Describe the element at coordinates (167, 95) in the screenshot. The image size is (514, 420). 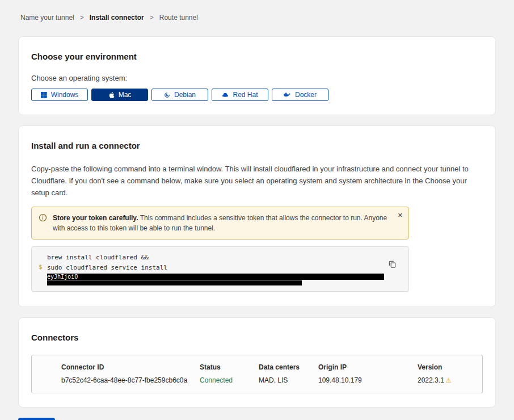
I see `debian-icon` at that location.